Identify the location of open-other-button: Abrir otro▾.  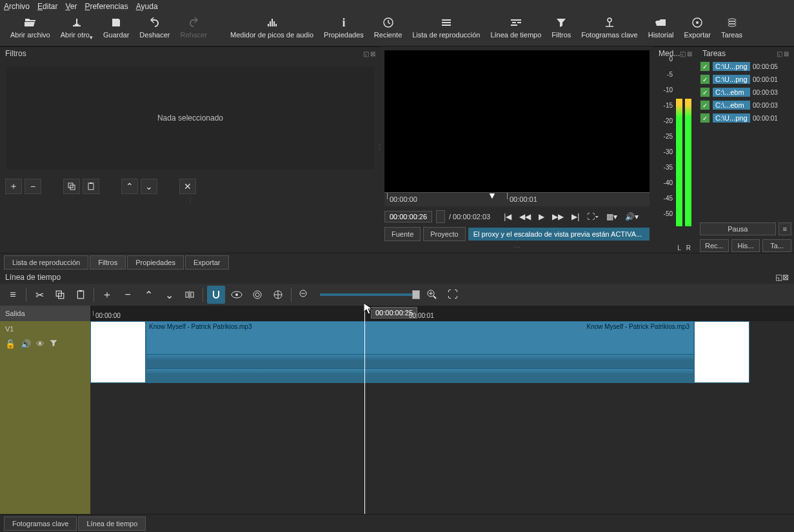
(77, 28).